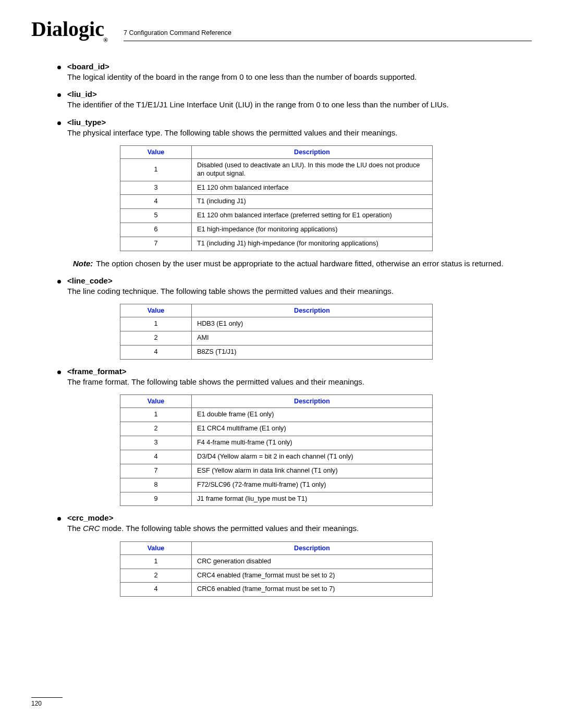 The height and width of the screenshot is (728, 563). I want to click on cell-description: B8ZS (T1/J1), so click(312, 352).